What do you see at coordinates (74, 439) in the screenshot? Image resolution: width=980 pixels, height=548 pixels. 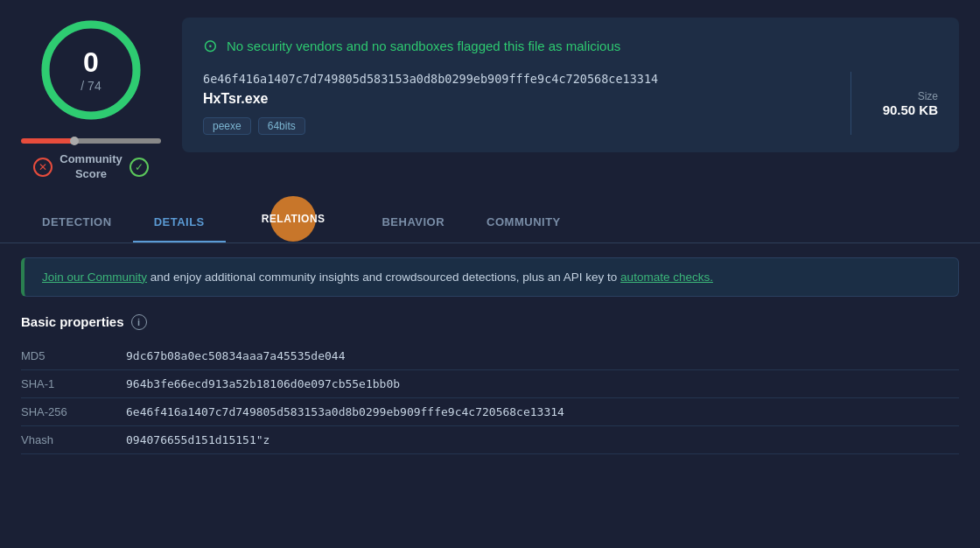 I see `prop-key: Vhash` at bounding box center [74, 439].